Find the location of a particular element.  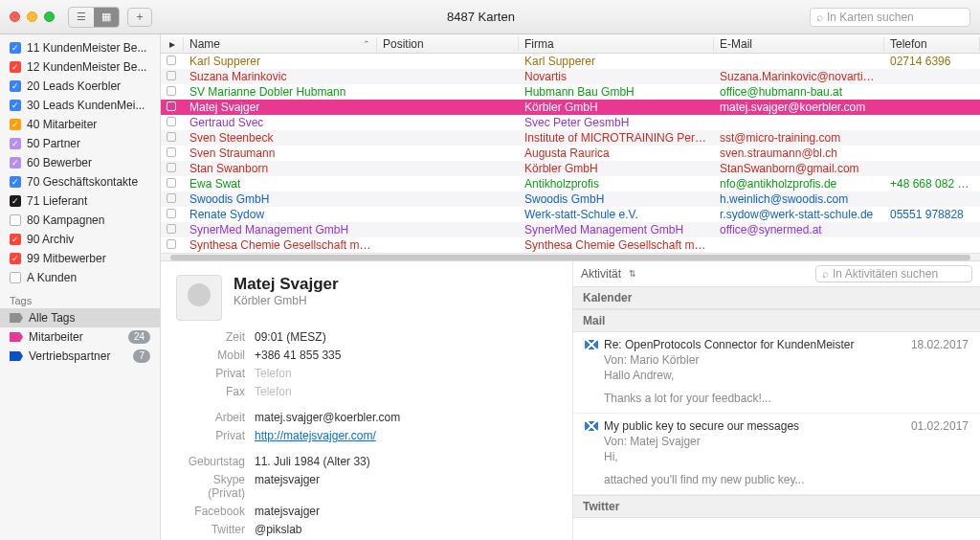

table-row: Sven Straumann Augusta Raurica sven.stra… is located at coordinates (570, 153).